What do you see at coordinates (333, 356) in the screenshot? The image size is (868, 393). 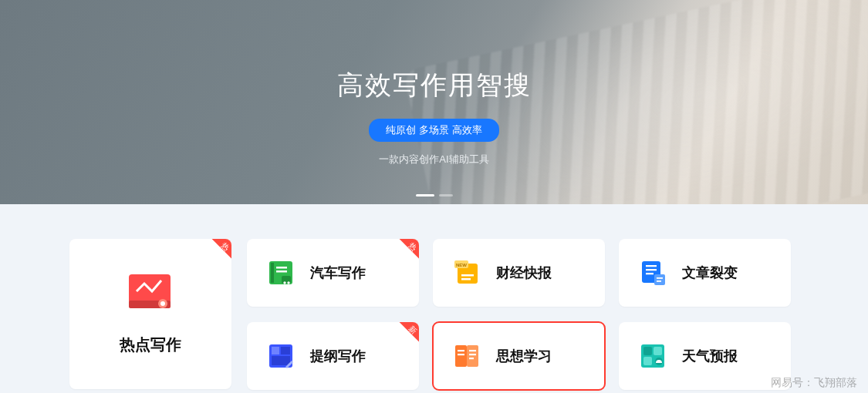 I see `card-outline-writing: 新 提纲写作` at bounding box center [333, 356].